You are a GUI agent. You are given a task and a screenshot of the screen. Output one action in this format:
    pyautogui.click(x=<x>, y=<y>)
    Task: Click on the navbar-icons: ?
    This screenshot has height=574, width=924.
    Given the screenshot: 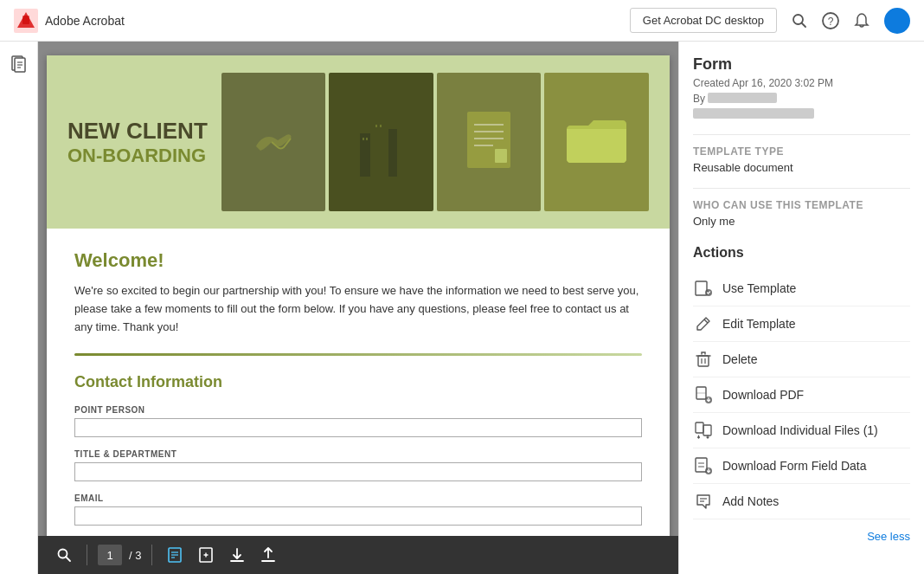 What is the action you would take?
    pyautogui.click(x=850, y=21)
    